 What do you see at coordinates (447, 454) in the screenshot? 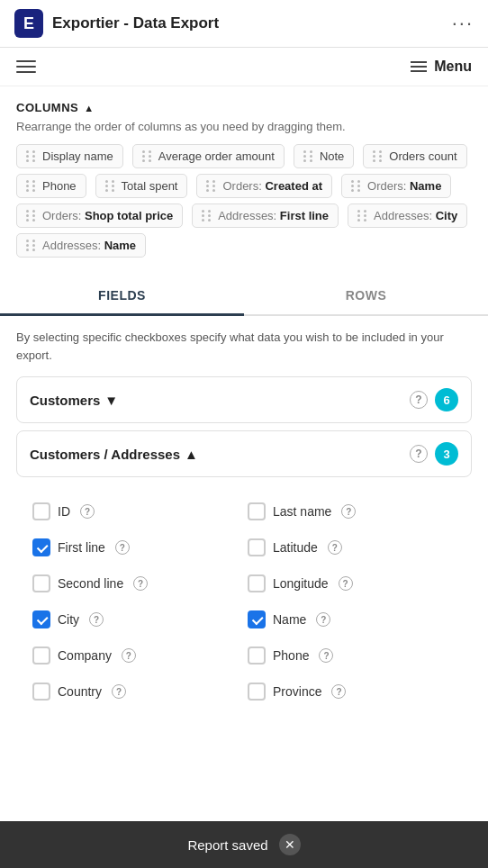
I see `addresses-badge: 3` at bounding box center [447, 454].